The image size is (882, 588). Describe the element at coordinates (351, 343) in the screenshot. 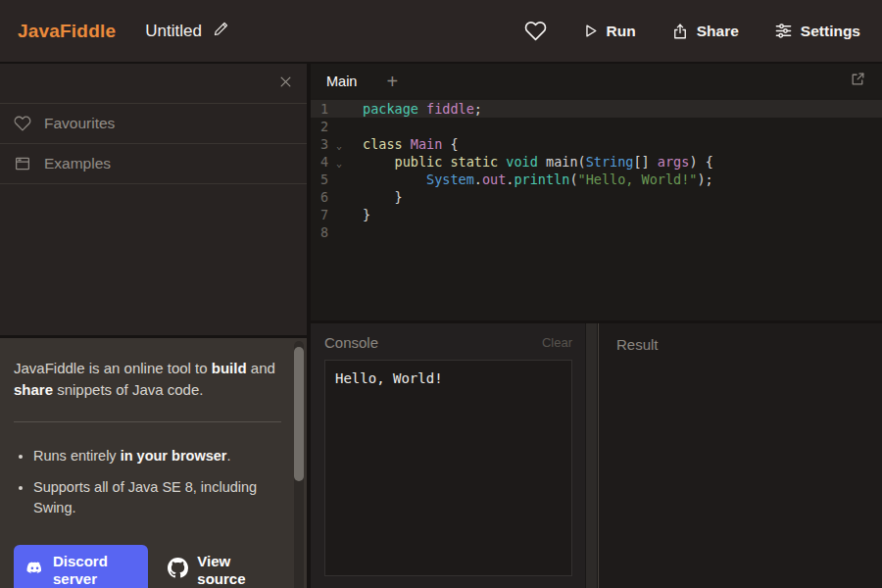

I see `console-title: Console` at that location.